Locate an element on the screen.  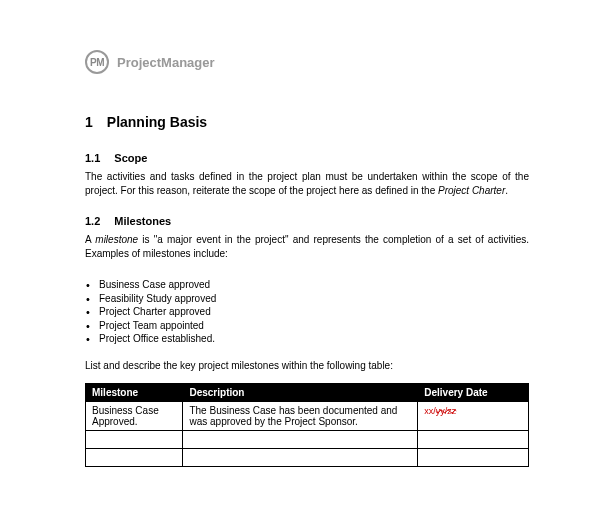
date-pre: xx/ is located at coordinates (430, 411).